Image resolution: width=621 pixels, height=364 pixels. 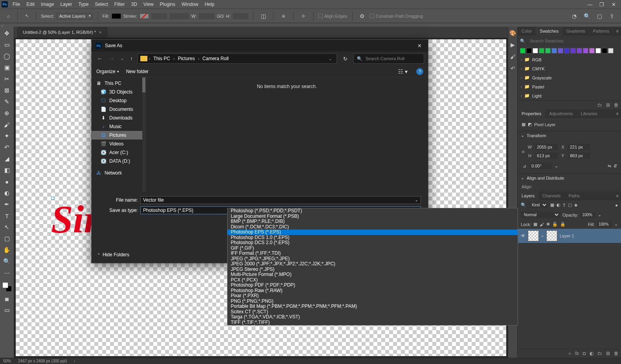 What do you see at coordinates (138, 72) in the screenshot?
I see `new-folder-button: New folder` at bounding box center [138, 72].